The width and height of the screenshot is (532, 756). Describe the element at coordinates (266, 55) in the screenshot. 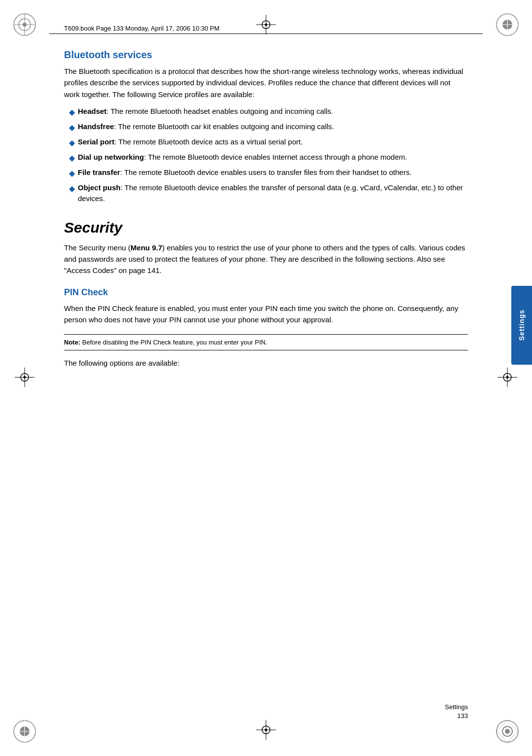

I see `bluetooth-title: Bluetooth services` at that location.